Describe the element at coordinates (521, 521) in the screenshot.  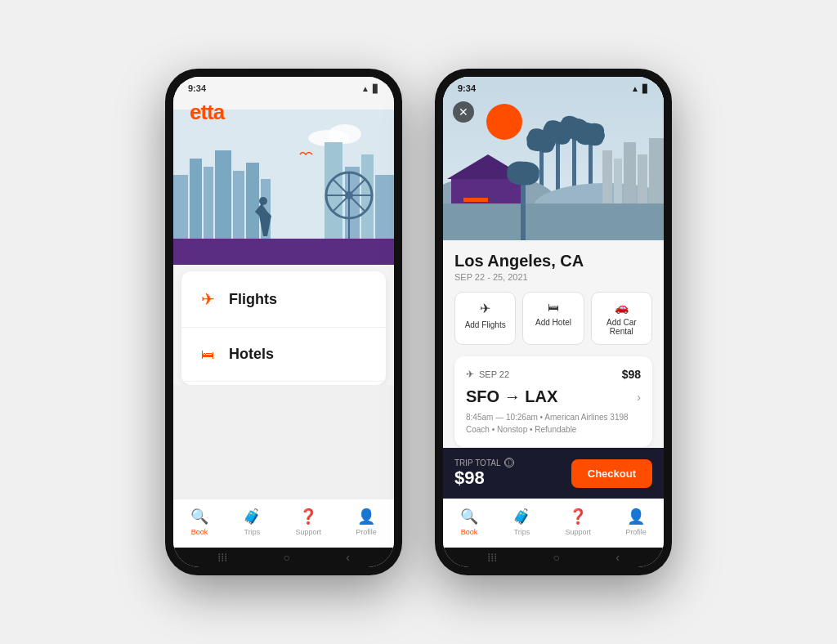
I see `nav-trips-2: 🧳 Trips` at that location.